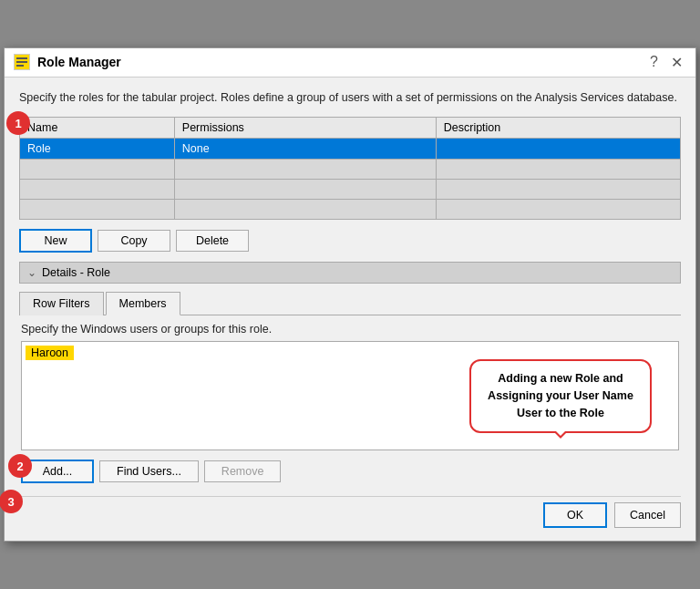 Image resolution: width=700 pixels, height=589 pixels. What do you see at coordinates (350, 273) in the screenshot?
I see `details-header: ⌄ Details - Role` at bounding box center [350, 273].